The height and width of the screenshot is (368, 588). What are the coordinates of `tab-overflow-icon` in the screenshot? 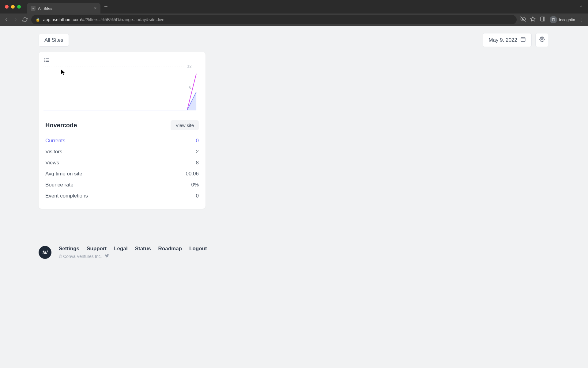 It's located at (581, 7).